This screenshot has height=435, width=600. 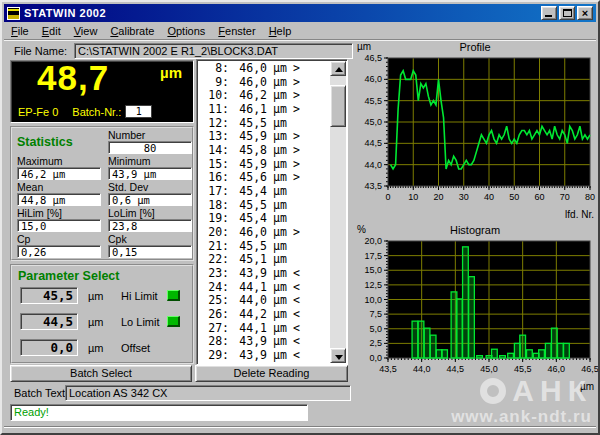 I want to click on stat-cp: Cp 0,26, so click(x=59, y=246).